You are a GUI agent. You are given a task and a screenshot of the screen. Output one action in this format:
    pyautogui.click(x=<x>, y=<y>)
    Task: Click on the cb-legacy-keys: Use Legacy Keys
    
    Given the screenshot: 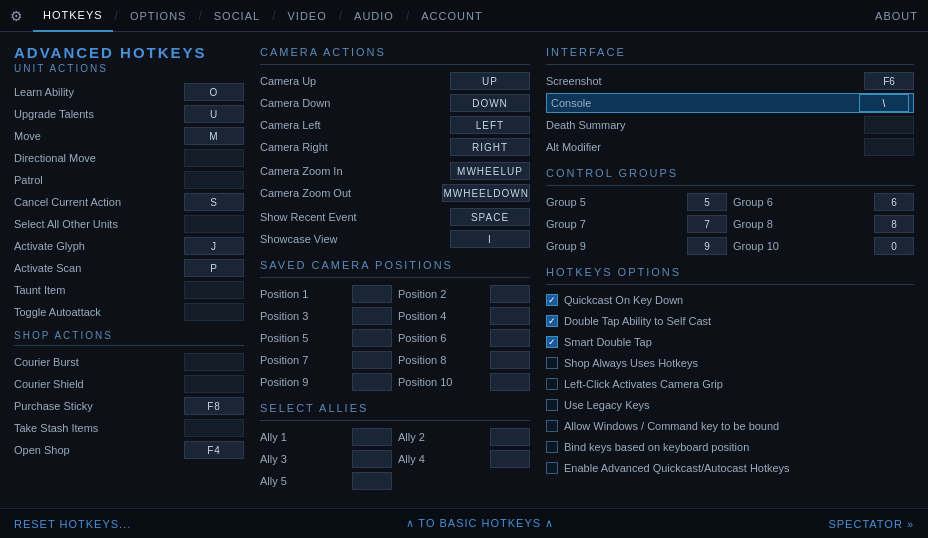 What is the action you would take?
    pyautogui.click(x=730, y=405)
    